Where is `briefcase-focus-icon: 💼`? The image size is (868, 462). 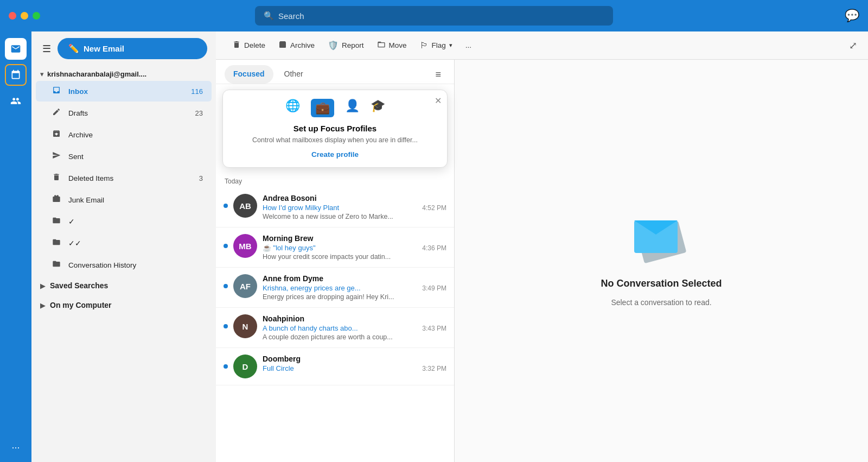
briefcase-focus-icon: 💼 is located at coordinates (322, 108).